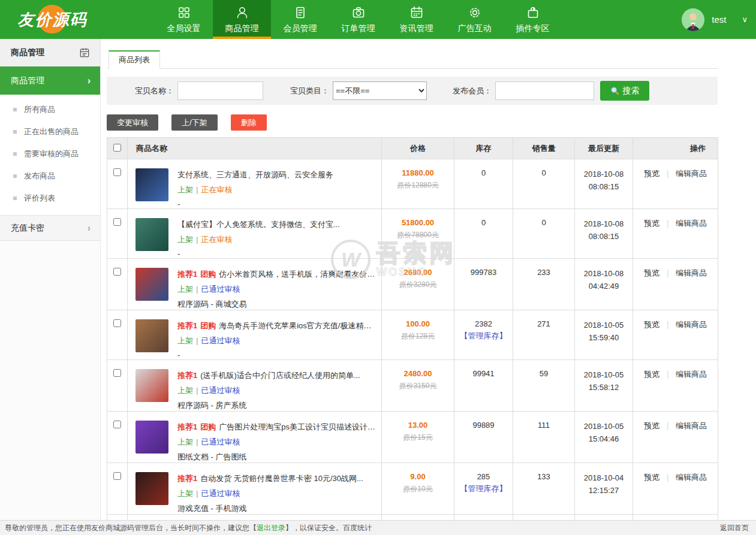 The height and width of the screenshot is (535, 756). Describe the element at coordinates (50, 53) in the screenshot. I see `sidebar-title: 商品管理` at that location.